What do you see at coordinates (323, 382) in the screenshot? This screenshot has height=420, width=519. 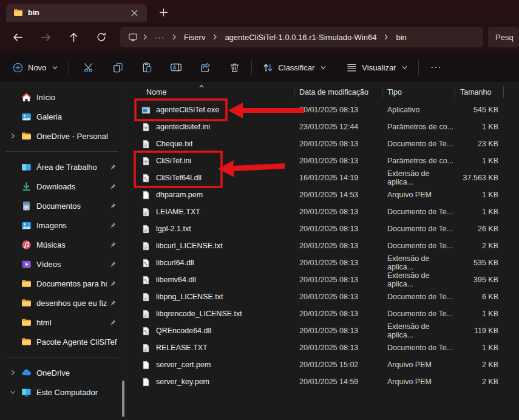 I see `file-row-server-key-pem: server_key.pem20/01/2025 14:59Arquivo PE…` at bounding box center [323, 382].